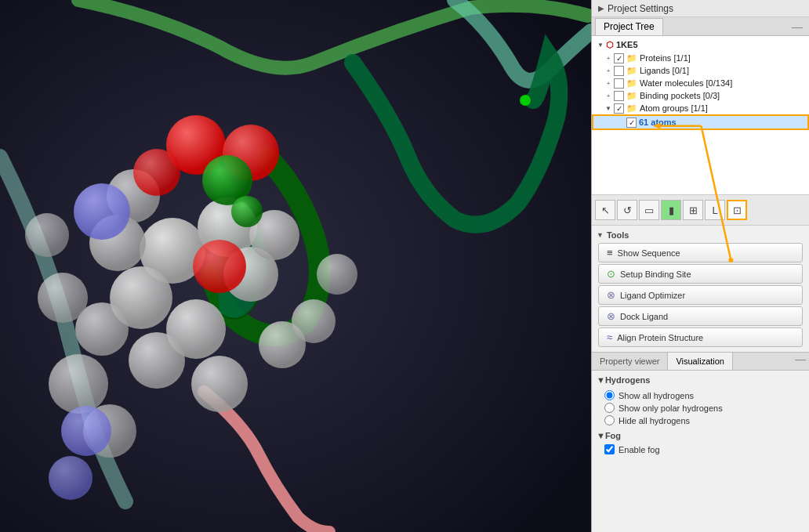  I want to click on binding-expander: +, so click(608, 96).